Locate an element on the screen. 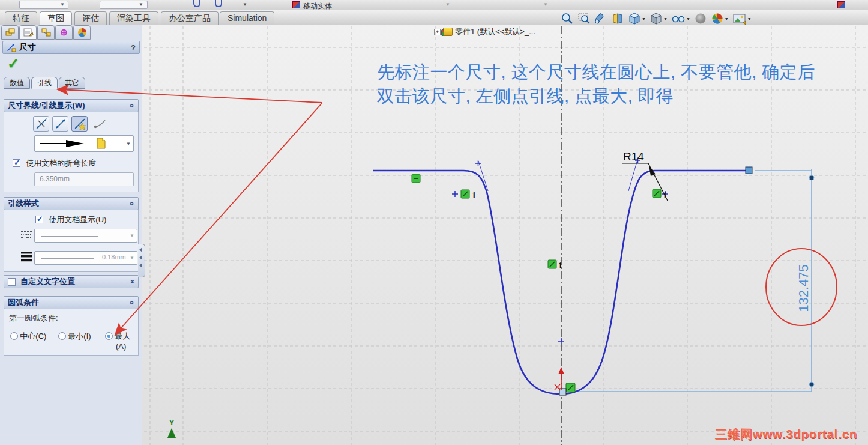 The height and width of the screenshot is (445, 868). use-doc-display-checkbox is located at coordinates (40, 220).